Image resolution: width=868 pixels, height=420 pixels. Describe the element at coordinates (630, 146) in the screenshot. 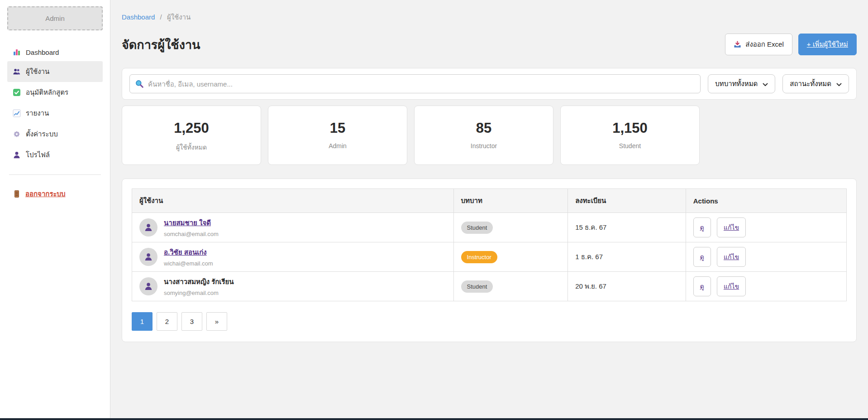

I see `stat-label: Student` at that location.